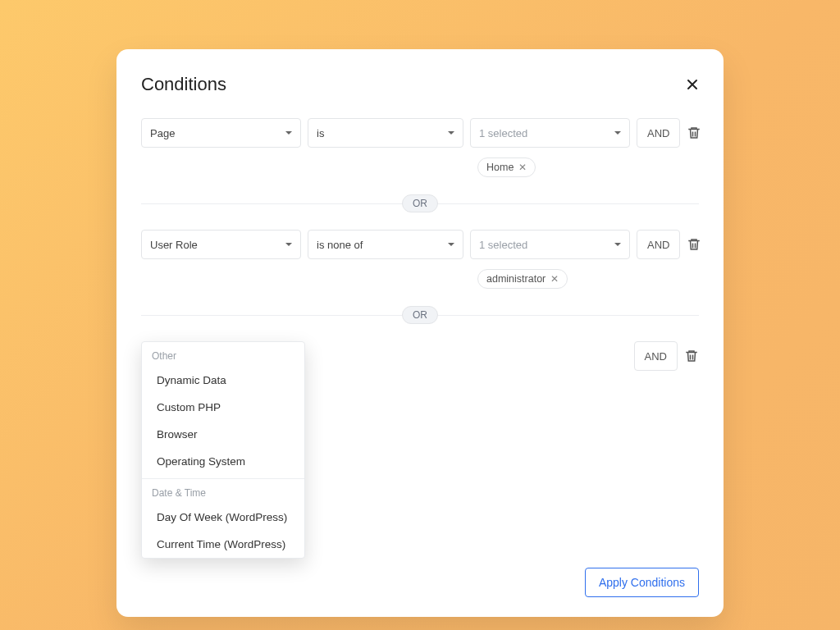 Image resolution: width=840 pixels, height=630 pixels. Describe the element at coordinates (223, 545) in the screenshot. I see `dropdown-item-current-time: Current Time (WordPress)` at that location.